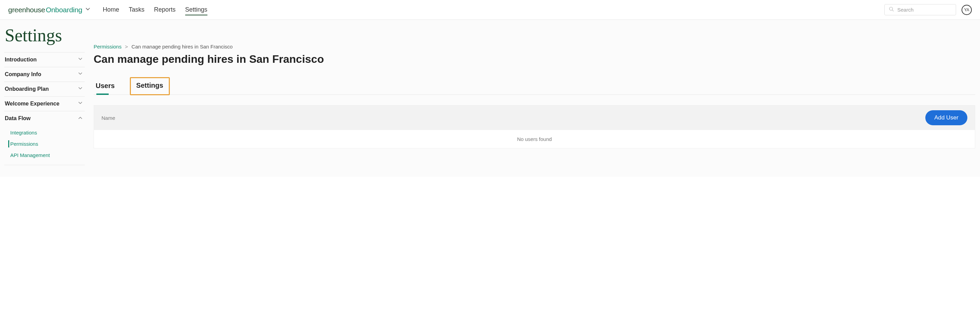 Image resolution: width=980 pixels, height=314 pixels. Describe the element at coordinates (534, 86) in the screenshot. I see `tabs-row: Users Settings` at that location.